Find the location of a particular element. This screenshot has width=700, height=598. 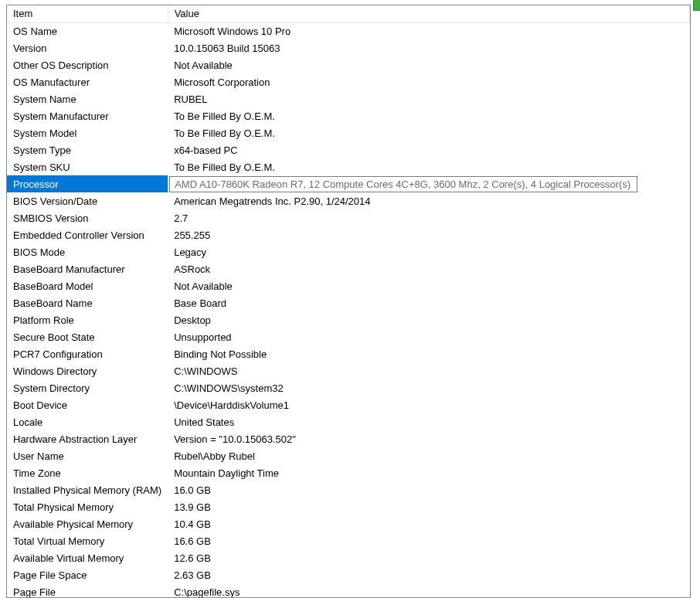

column-header-value: Value is located at coordinates (428, 14).